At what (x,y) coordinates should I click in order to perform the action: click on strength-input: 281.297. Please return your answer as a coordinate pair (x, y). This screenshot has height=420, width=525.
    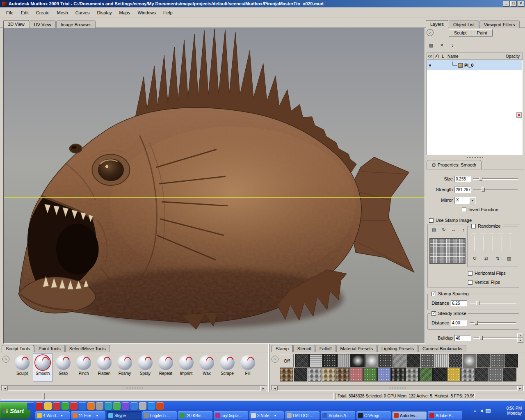
    Looking at the image, I should click on (463, 189).